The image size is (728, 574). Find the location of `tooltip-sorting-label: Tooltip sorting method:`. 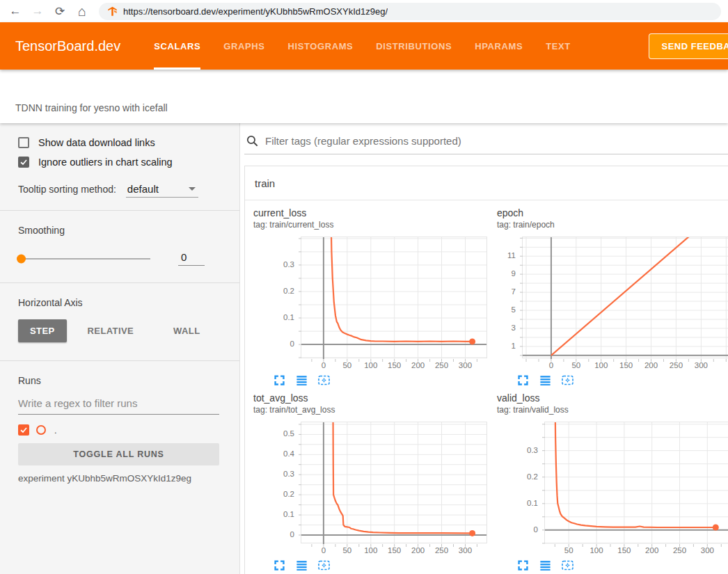

tooltip-sorting-label: Tooltip sorting method: is located at coordinates (67, 189).